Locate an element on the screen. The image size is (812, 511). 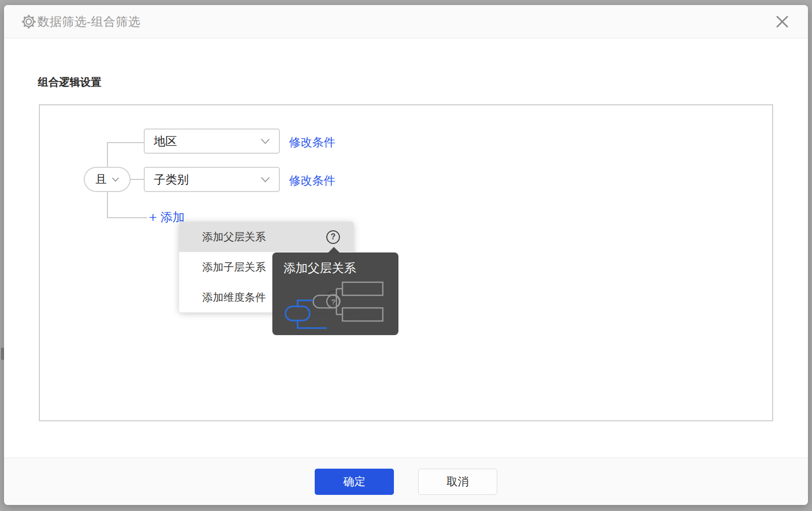
tooltip-caret-icon is located at coordinates (334, 250).